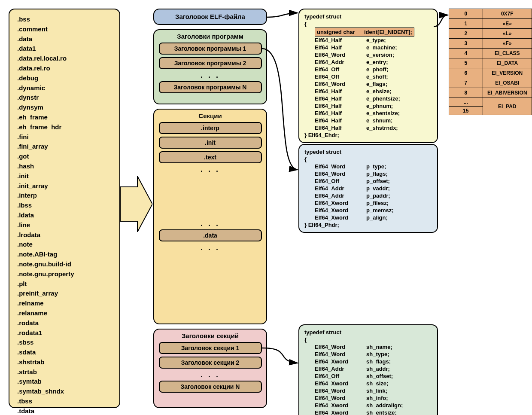 This screenshot has width=532, height=415. What do you see at coordinates (64, 284) in the screenshot?
I see `section-name: .plt` at bounding box center [64, 284].